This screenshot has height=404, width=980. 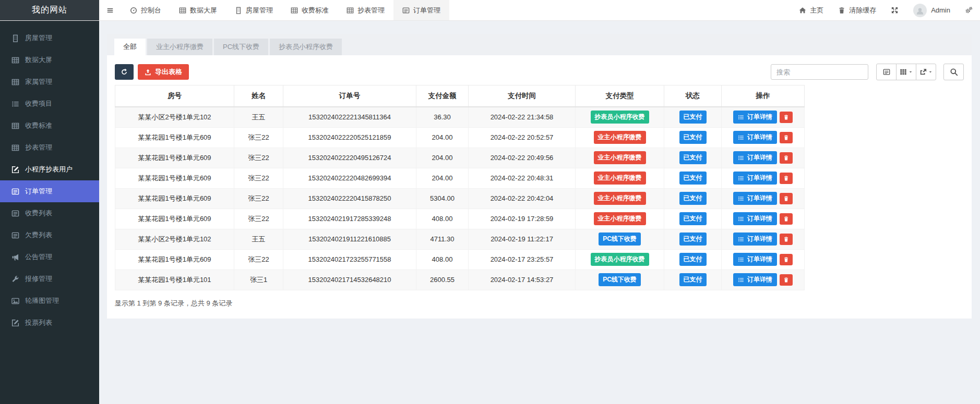 I want to click on sidebar-item: 收费项目, so click(x=50, y=104).